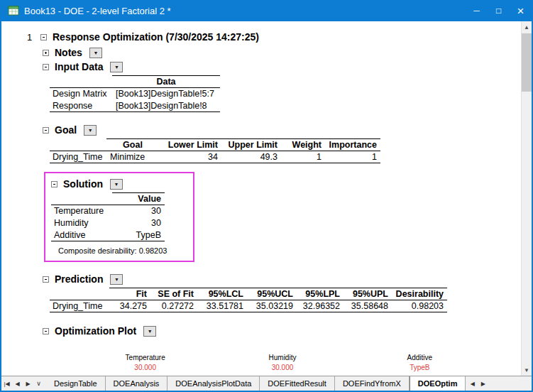 This screenshot has height=392, width=533. Describe the element at coordinates (498, 11) in the screenshot. I see `maximize-icon: □` at that location.